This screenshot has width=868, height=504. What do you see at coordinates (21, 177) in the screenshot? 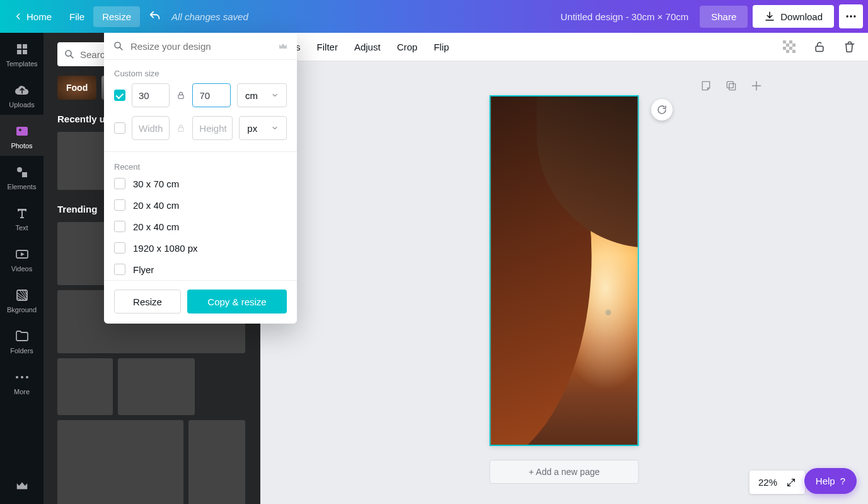
I see `rail-elements: Elements` at bounding box center [21, 177].